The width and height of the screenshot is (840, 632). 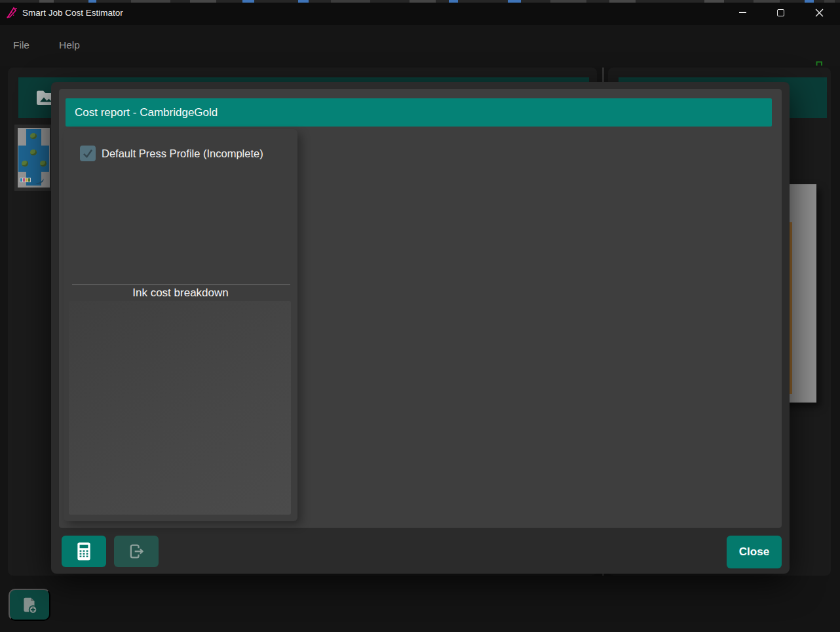 I want to click on export-icon, so click(x=136, y=551).